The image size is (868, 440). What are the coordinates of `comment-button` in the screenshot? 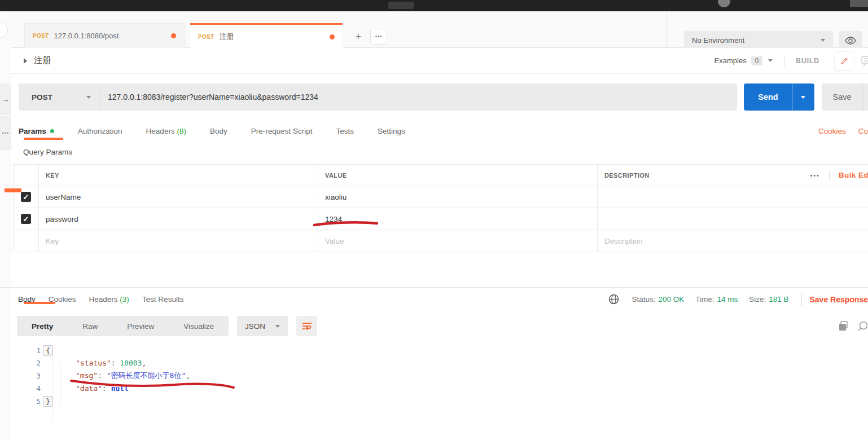 It's located at (865, 61).